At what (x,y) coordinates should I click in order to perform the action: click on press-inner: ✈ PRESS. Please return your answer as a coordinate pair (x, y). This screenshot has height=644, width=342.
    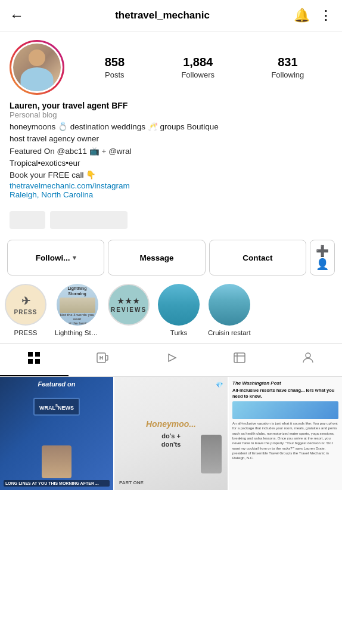
    Looking at the image, I should click on (26, 305).